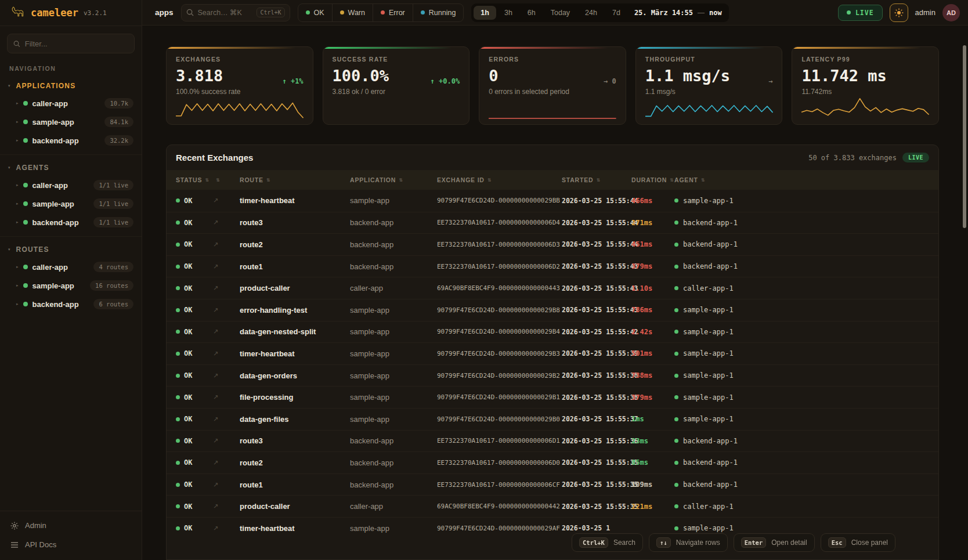 The image size is (968, 560). I want to click on nav-group-header: ▾ APPLICATIONS, so click(71, 86).